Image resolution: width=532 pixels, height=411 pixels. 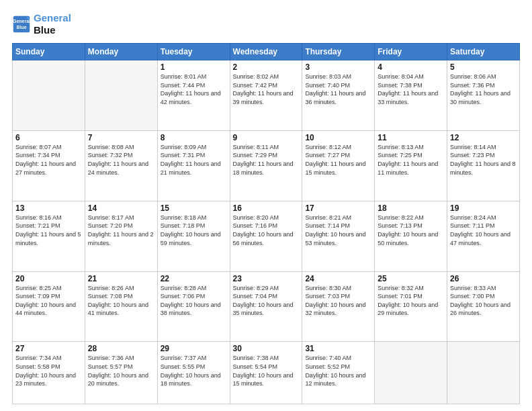 What do you see at coordinates (266, 301) in the screenshot?
I see `day-info: Sunrise: 8:29 AMSunset: 7:04 PMDaylight:…` at bounding box center [266, 301].